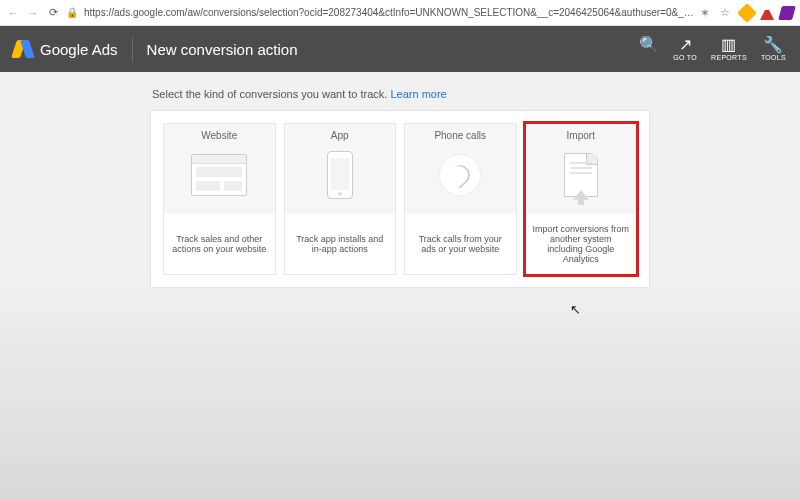 The height and width of the screenshot is (500, 800). What do you see at coordinates (582, 199) in the screenshot?
I see `card-import: Import Import conversions from another s…` at bounding box center [582, 199].